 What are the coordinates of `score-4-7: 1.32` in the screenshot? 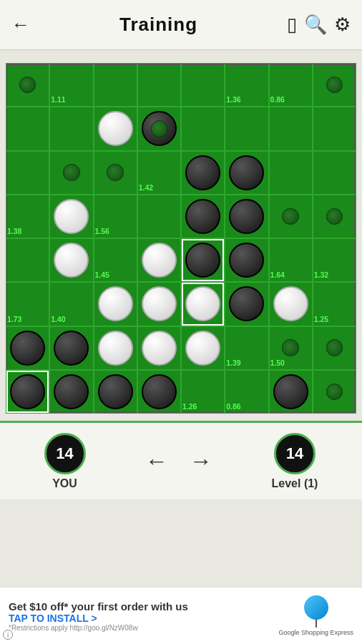 It's located at (321, 275).